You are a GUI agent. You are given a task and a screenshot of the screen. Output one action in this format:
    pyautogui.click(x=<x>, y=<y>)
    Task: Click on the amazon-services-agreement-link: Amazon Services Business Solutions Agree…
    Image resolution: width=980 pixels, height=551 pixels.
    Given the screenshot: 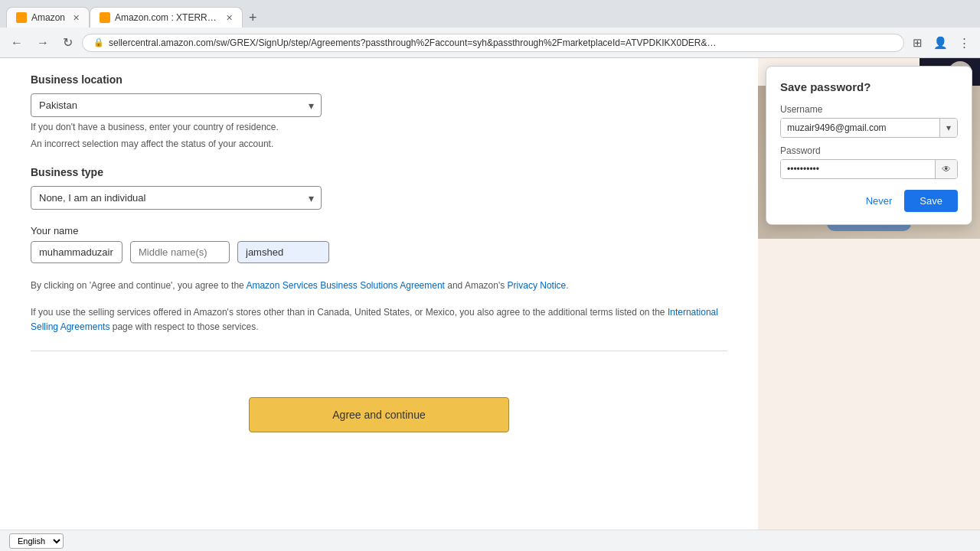 What is the action you would take?
    pyautogui.click(x=345, y=285)
    